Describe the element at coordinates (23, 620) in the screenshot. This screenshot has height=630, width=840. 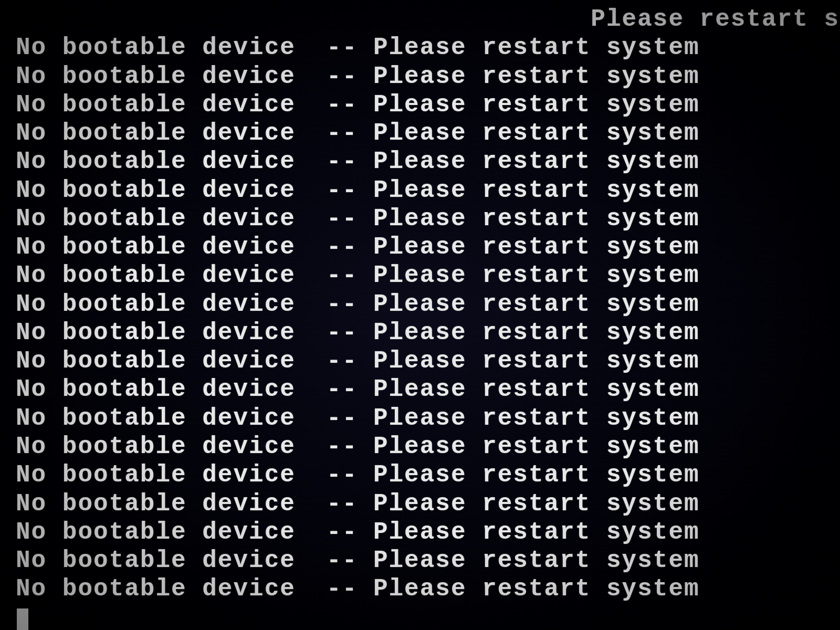
I see `bios-cursor` at that location.